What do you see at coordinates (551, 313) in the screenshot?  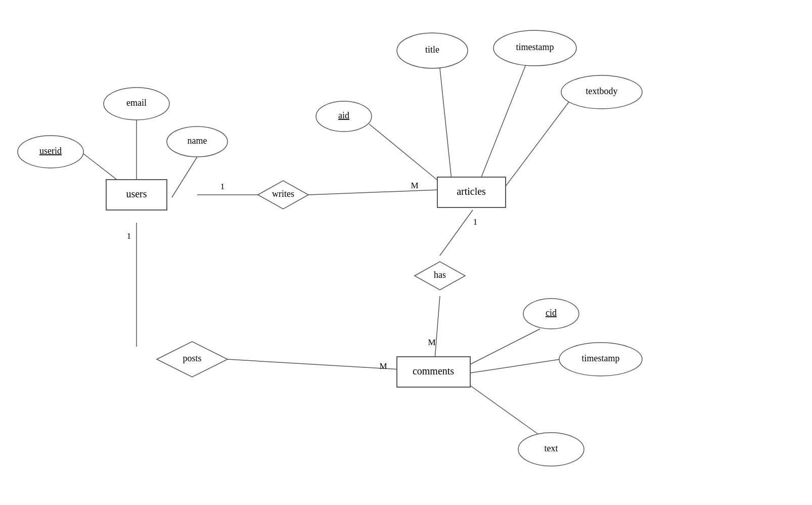 I see `attr-cid-label: cid` at bounding box center [551, 313].